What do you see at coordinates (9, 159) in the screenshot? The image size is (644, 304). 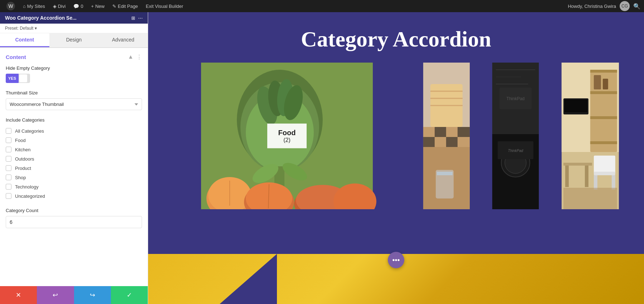 I see `category-checkbox-outdoors` at bounding box center [9, 159].